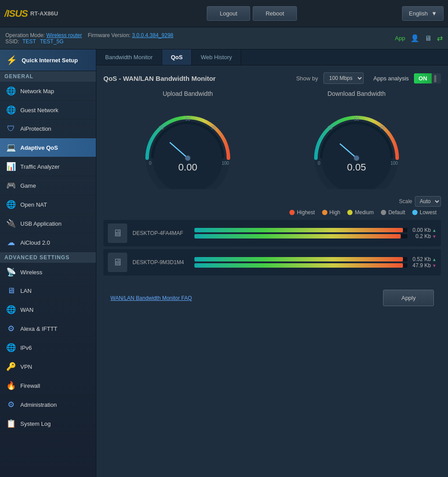  What do you see at coordinates (16, 14) in the screenshot?
I see `asus-logo: /ISUS` at bounding box center [16, 14].